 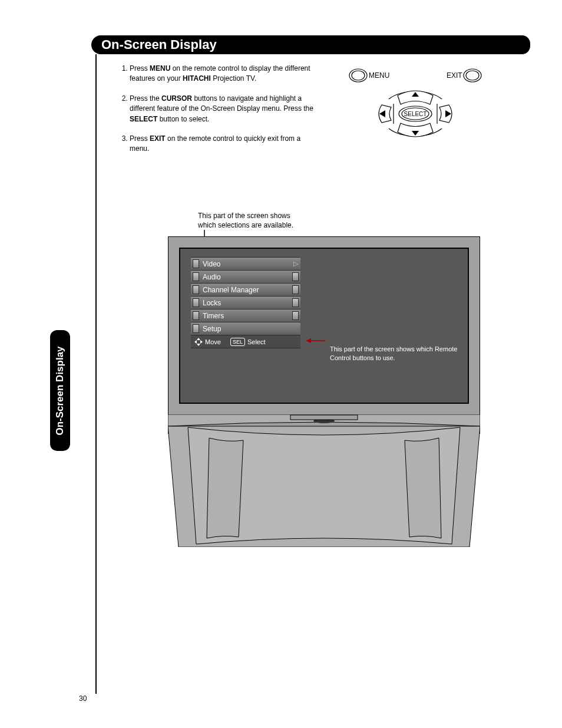 I want to click on side-tab-label: On-Screen Display, so click(x=60, y=390).